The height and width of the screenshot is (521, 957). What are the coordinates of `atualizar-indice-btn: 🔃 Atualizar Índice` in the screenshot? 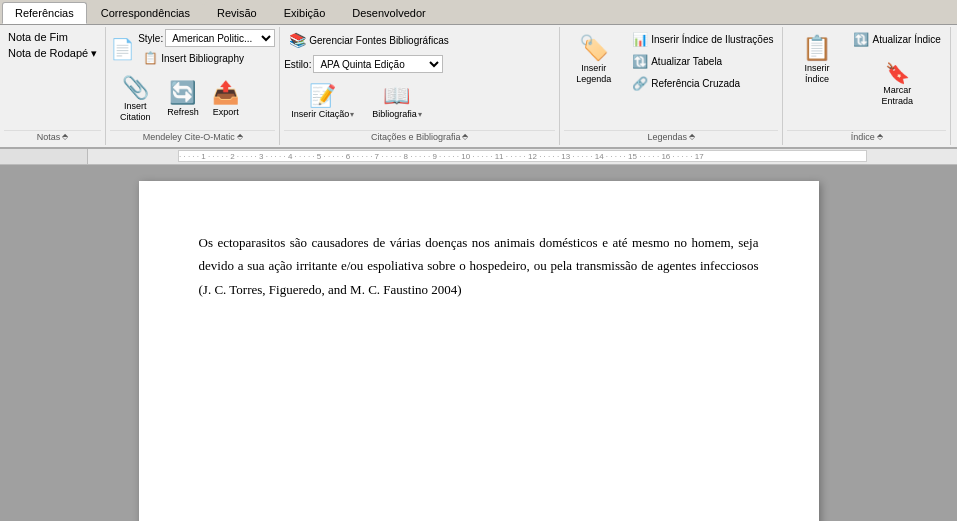 It's located at (896, 40).